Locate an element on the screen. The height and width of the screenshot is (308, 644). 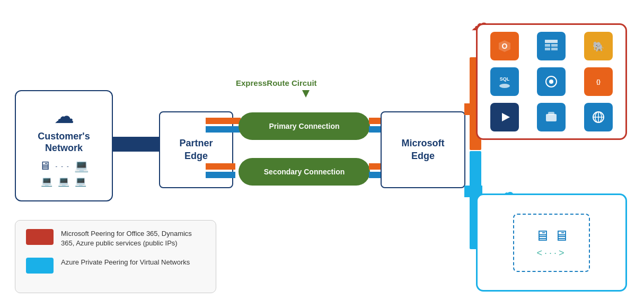
laptop-icon-1: 💻 is located at coordinates (47, 181).